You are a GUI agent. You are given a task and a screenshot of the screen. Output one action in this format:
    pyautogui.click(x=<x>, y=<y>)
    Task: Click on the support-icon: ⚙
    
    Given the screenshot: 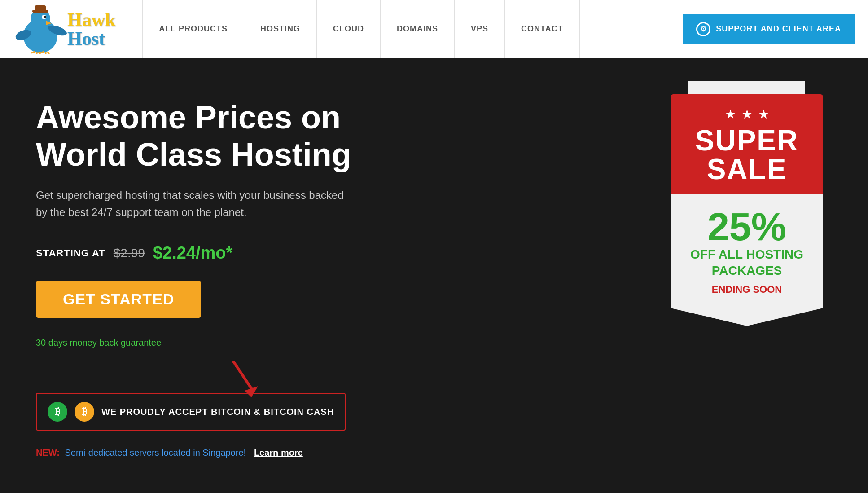 What is the action you would take?
    pyautogui.click(x=703, y=29)
    